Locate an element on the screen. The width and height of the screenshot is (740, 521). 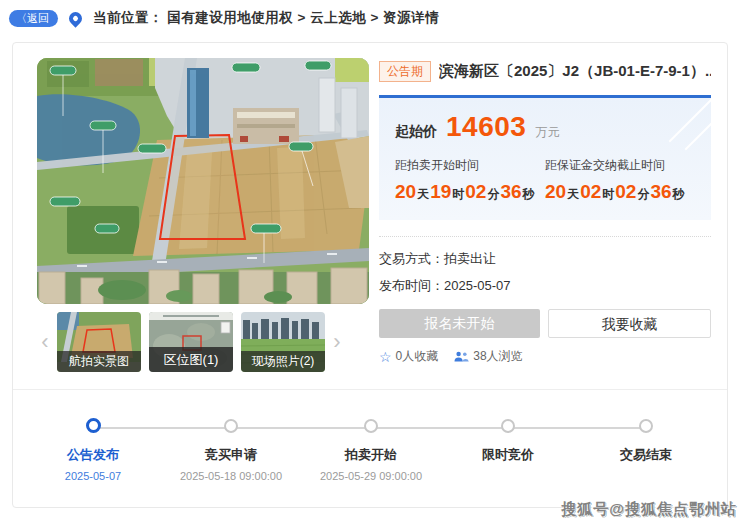
trade-method-row: 交易方式：拍卖出让 is located at coordinates (545, 258).